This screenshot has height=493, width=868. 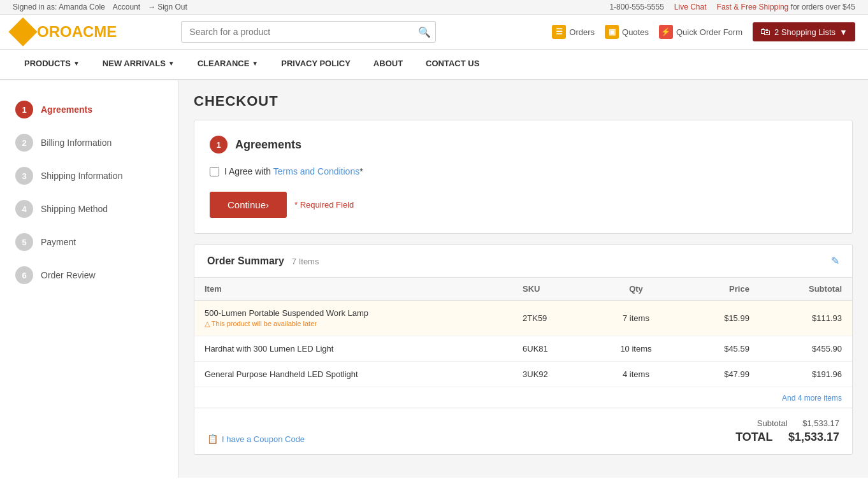 I want to click on nav-item-clearance: CLEARANCE ▼, so click(x=228, y=64).